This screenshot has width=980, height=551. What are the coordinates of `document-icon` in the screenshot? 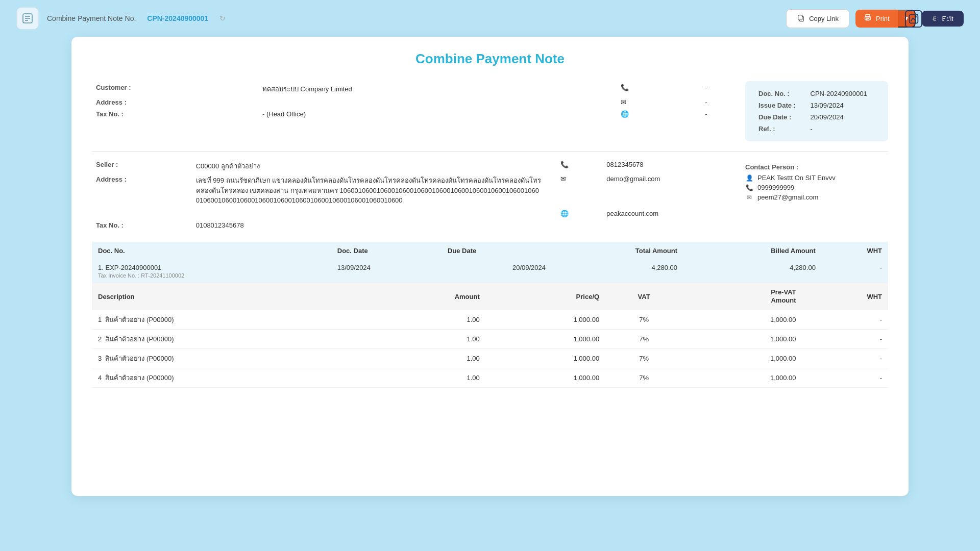 It's located at (28, 18).